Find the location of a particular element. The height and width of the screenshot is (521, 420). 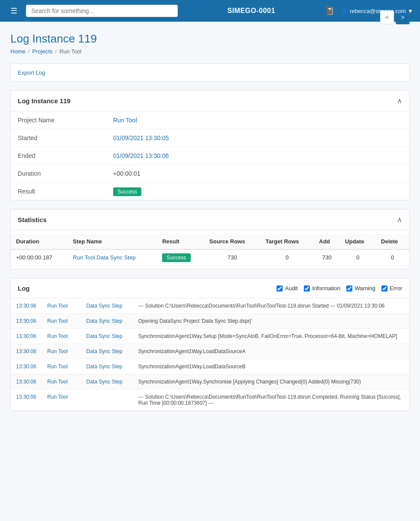

info-label: Ended is located at coordinates (59, 156).